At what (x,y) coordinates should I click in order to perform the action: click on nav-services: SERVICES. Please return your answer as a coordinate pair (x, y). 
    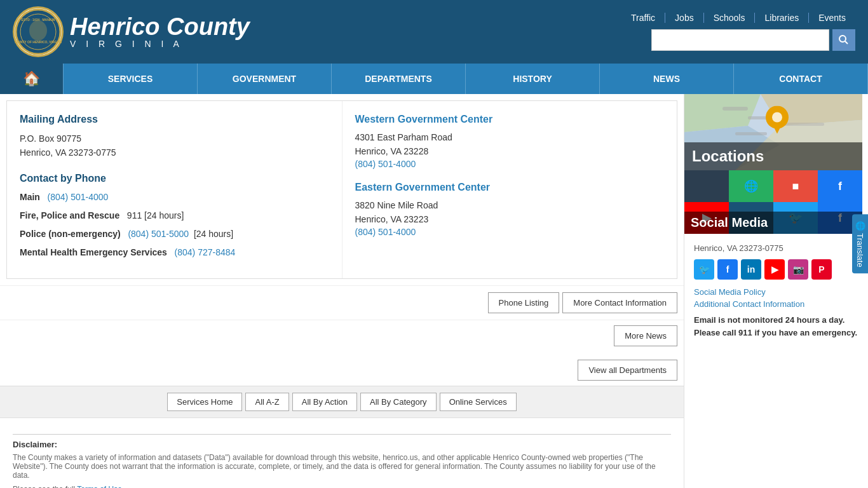
    Looking at the image, I should click on (131, 79).